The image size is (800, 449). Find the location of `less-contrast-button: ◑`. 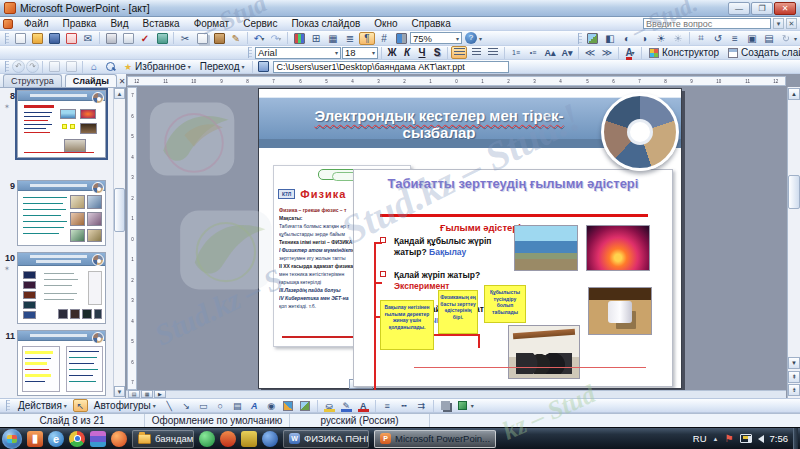

less-contrast-button: ◑ is located at coordinates (644, 38).